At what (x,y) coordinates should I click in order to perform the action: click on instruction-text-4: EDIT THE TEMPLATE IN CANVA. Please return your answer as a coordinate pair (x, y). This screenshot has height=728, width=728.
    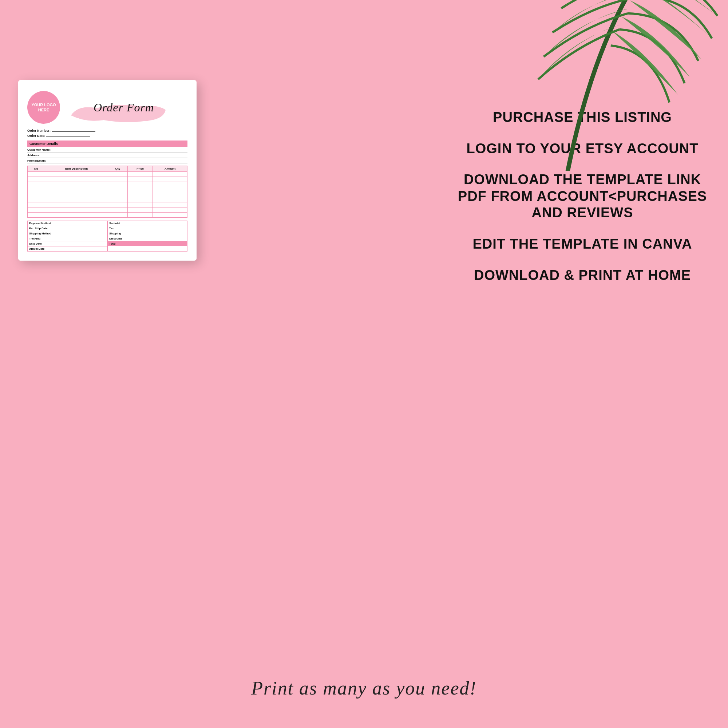
    Looking at the image, I should click on (583, 244).